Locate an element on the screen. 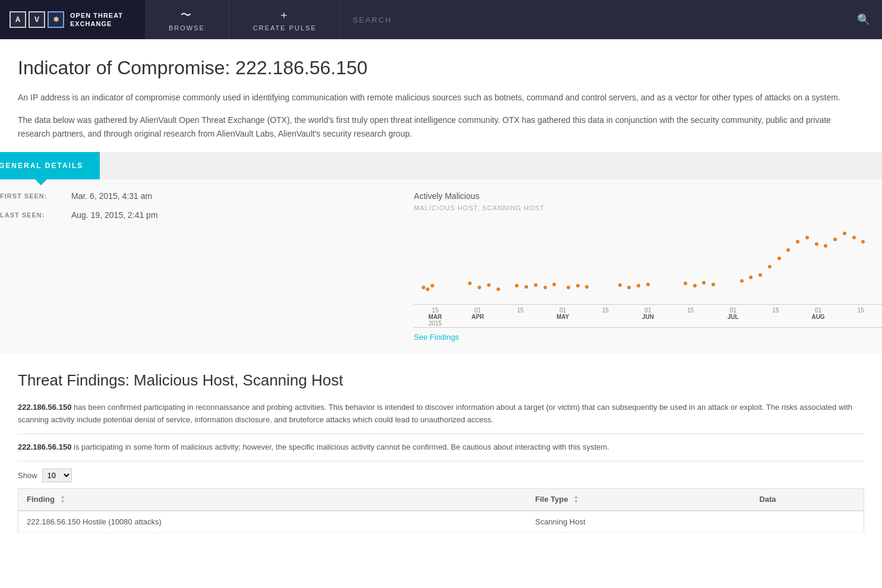 This screenshot has width=882, height=588. chart-label-jul15: 15 is located at coordinates (776, 317).